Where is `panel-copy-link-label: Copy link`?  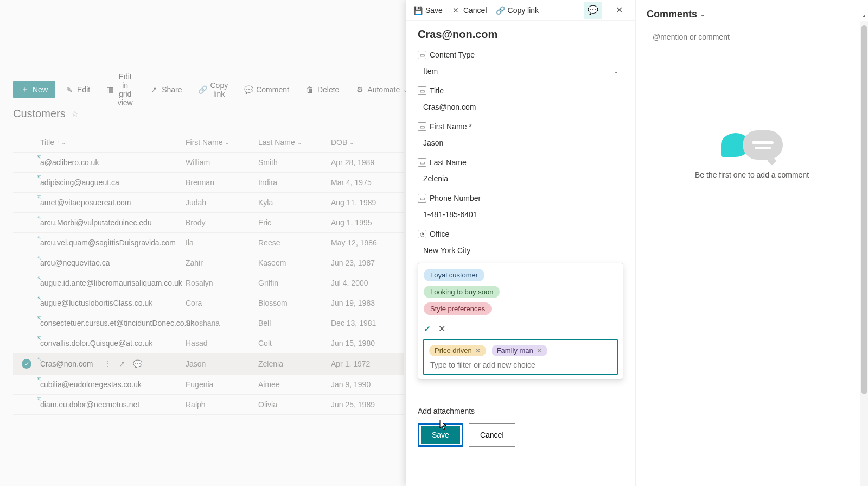 panel-copy-link-label: Copy link is located at coordinates (524, 10).